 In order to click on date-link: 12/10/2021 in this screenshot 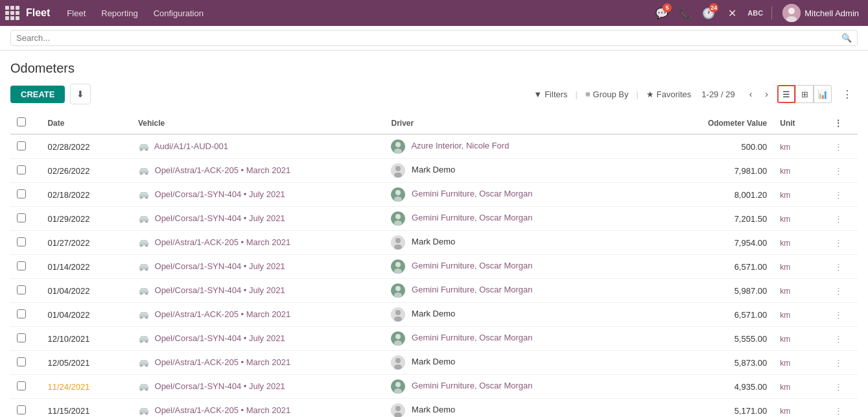, I will do `click(69, 339)`.